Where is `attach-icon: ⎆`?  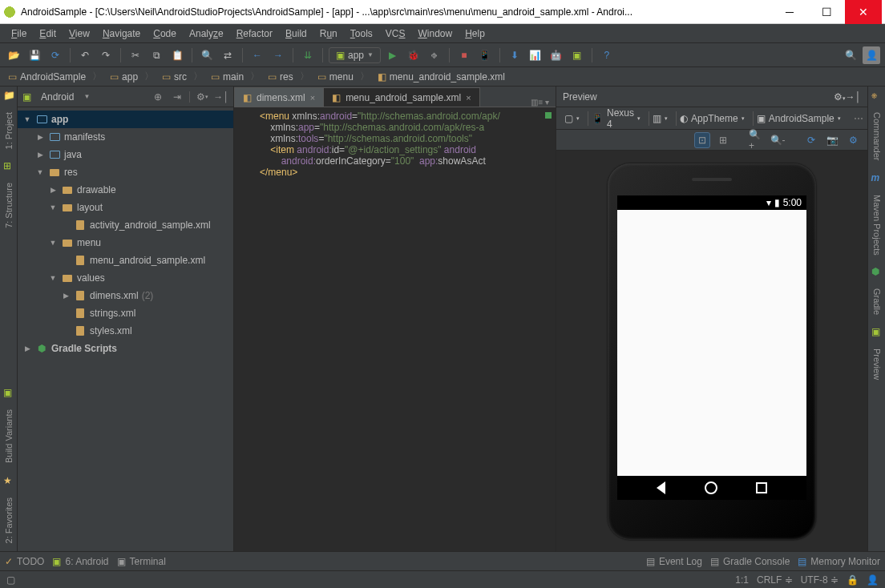 attach-icon: ⎆ is located at coordinates (434, 55).